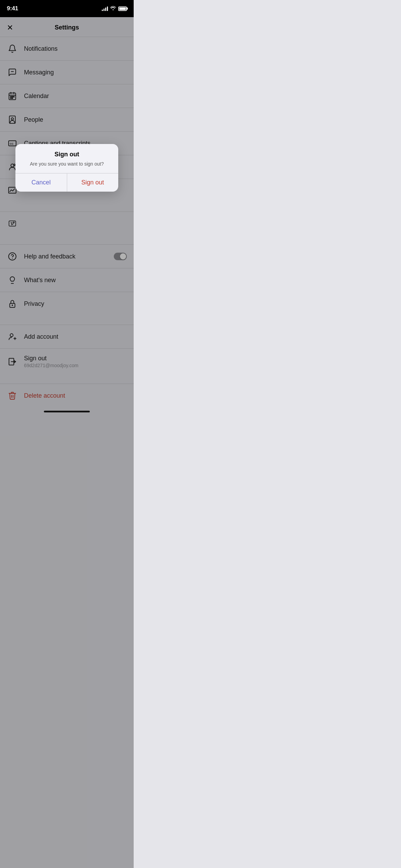 The image size is (401, 868). What do you see at coordinates (67, 168) in the screenshot?
I see `signout-modal: Sign out Are you sure you want to sign o…` at bounding box center [67, 168].